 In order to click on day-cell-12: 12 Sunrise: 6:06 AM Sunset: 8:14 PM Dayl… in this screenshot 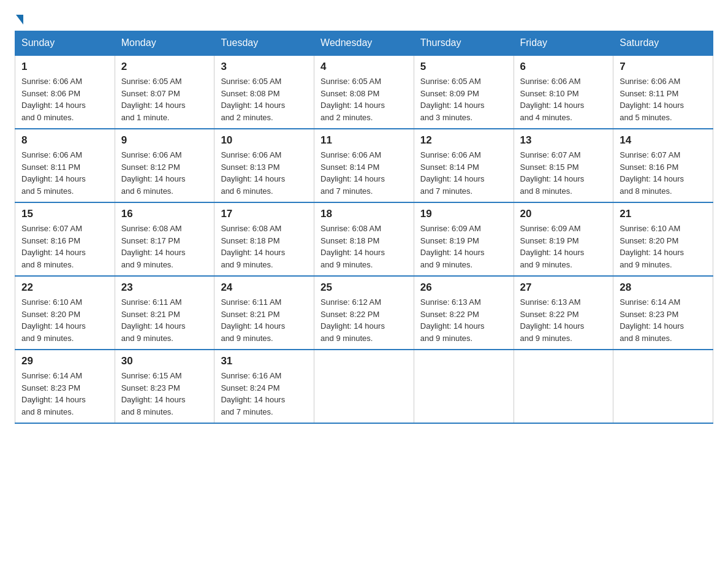, I will do `click(463, 166)`.